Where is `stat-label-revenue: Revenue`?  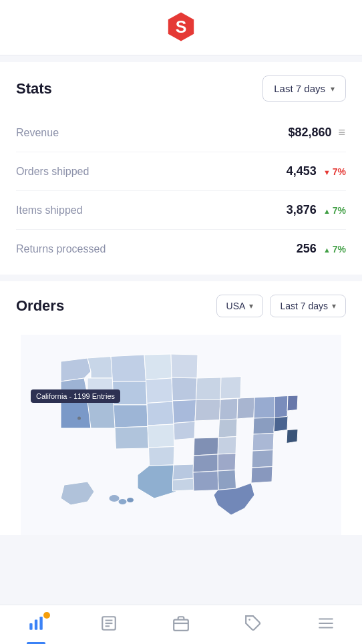
stat-label-revenue: Revenue is located at coordinates (37, 133).